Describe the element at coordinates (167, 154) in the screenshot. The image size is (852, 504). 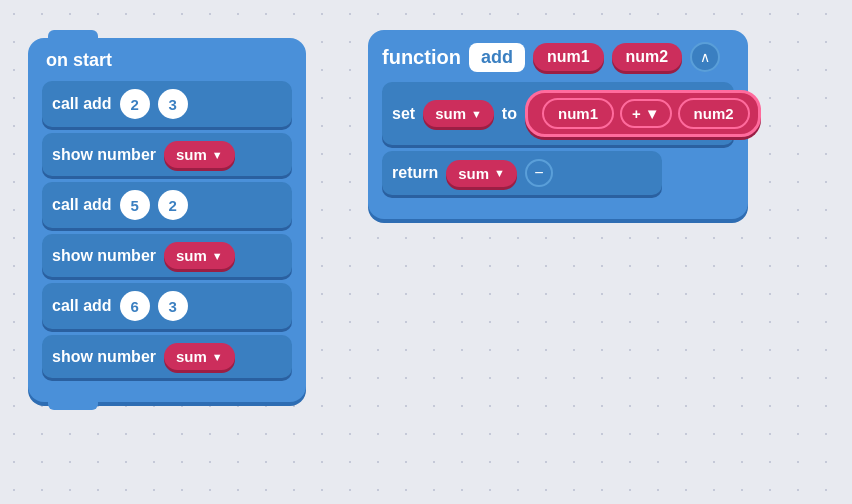
I see `show-number-row-1: show number sum ▼` at that location.